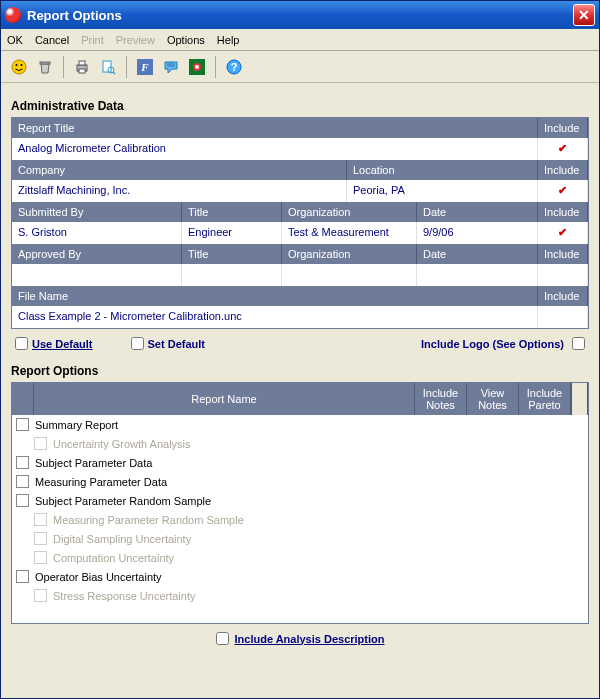  Describe the element at coordinates (300, 538) in the screenshot. I see `report-row: Digital Sampling Uncertainty` at that location.